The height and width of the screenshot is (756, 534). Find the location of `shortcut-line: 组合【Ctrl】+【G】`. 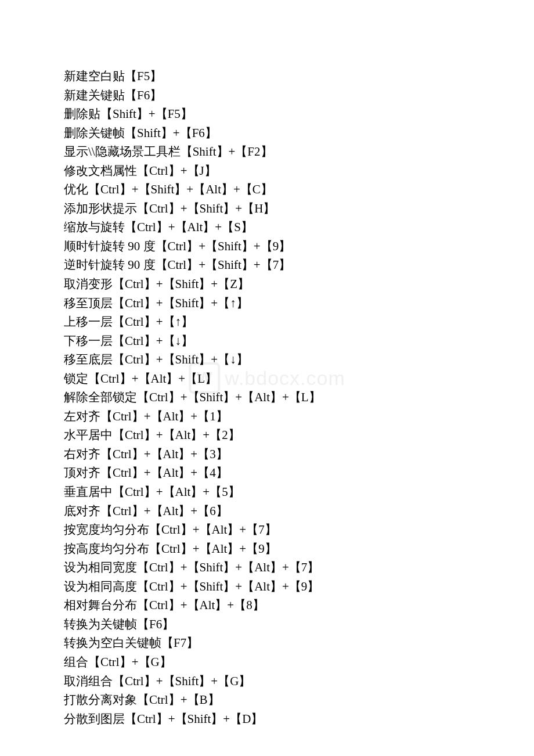

shortcut-line: 组合【Ctrl】+【G】 is located at coordinates (267, 662).